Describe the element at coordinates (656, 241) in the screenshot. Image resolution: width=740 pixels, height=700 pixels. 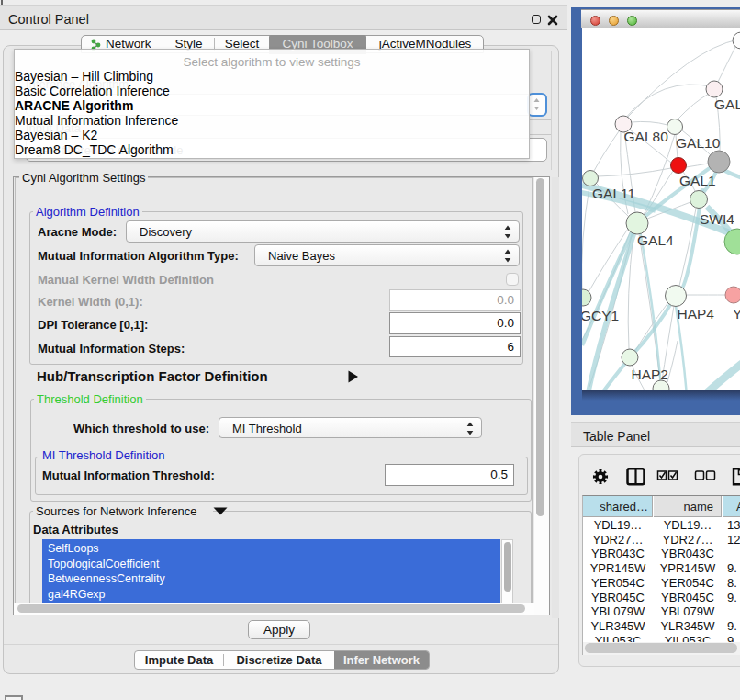
I see `svg-text: GAL4` at that location.